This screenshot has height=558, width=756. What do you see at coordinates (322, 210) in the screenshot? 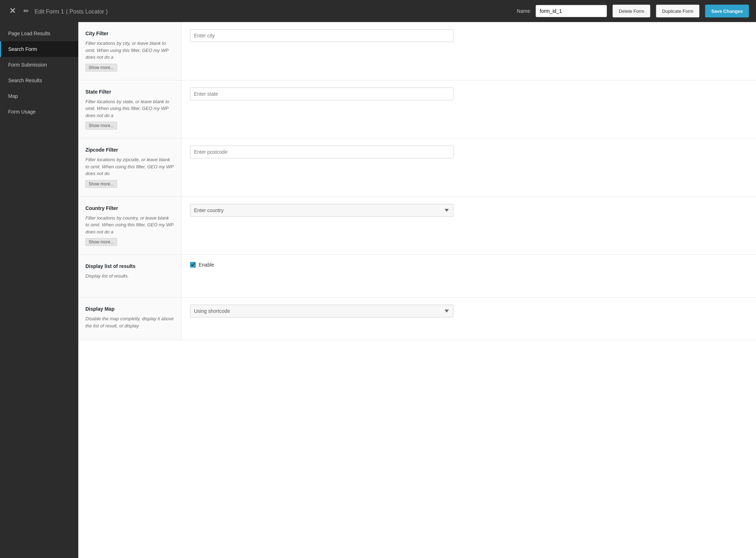
I see `country-filter-select: Enter country` at bounding box center [322, 210].